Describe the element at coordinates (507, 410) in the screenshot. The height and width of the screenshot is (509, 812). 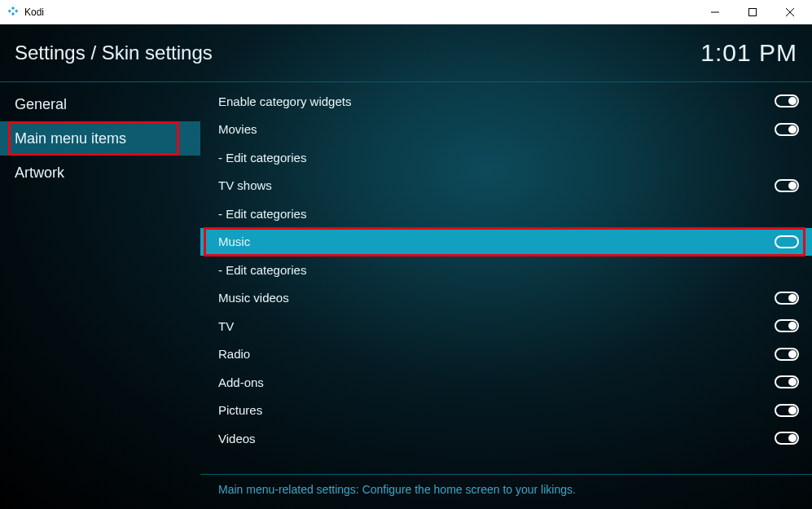
I see `setting-row-pictures: Pictures` at that location.